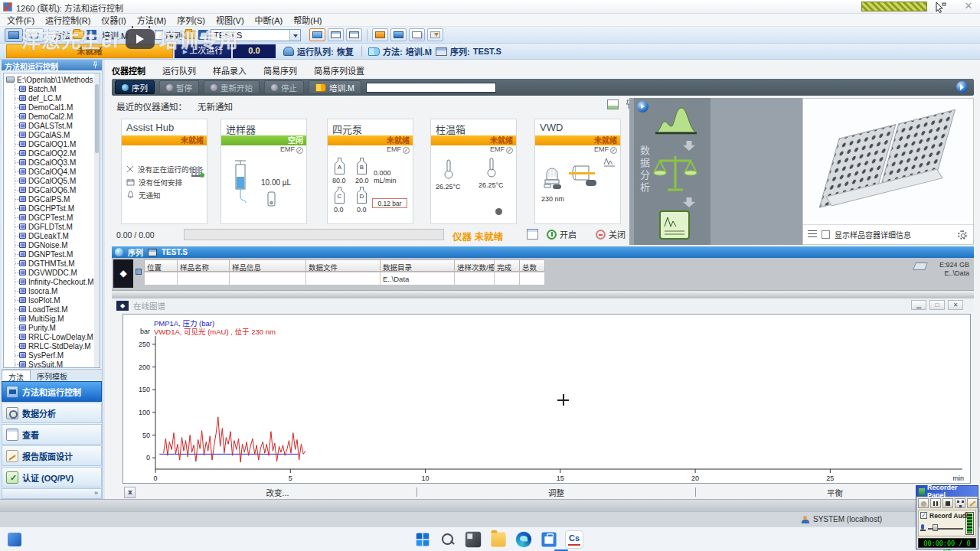 This screenshot has width=980, height=551. I want to click on method-tree-item: DGALSTst.M, so click(57, 126).